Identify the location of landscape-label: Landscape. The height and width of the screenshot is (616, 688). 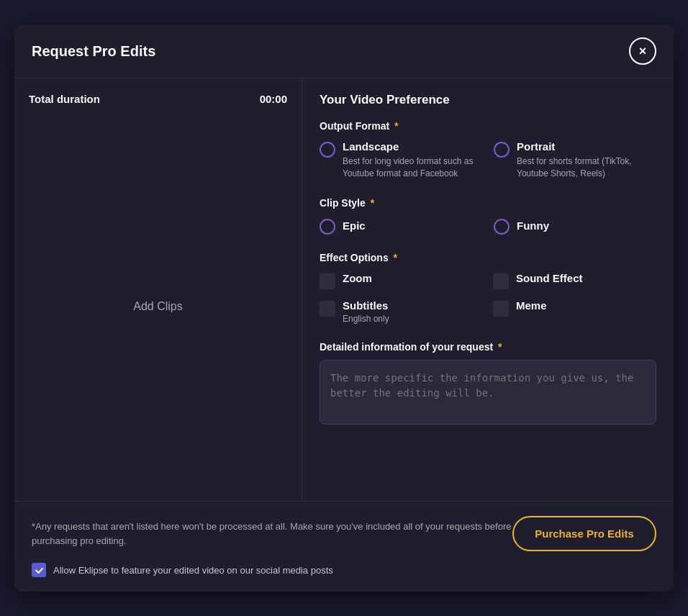
(412, 147).